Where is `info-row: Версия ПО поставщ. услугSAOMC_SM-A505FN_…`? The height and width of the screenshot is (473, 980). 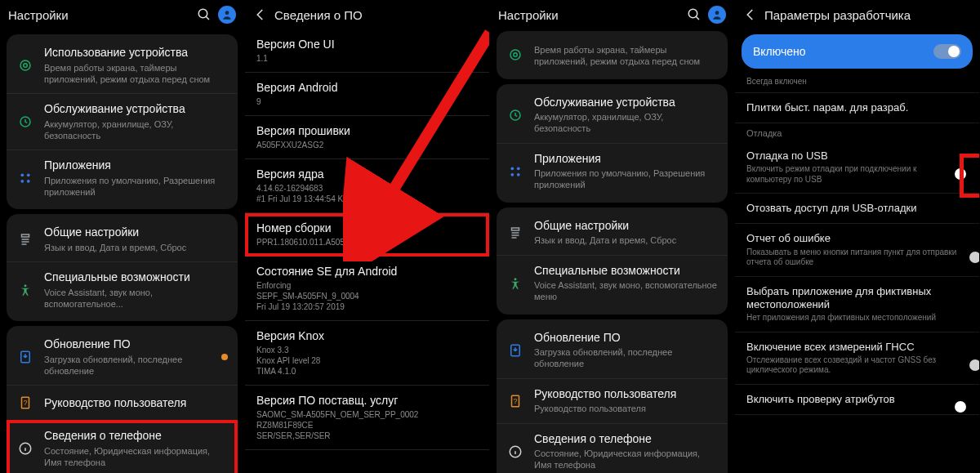
info-row: Версия ПО поставщ. услугSAOMC_SM-A505FN_… is located at coordinates (368, 418).